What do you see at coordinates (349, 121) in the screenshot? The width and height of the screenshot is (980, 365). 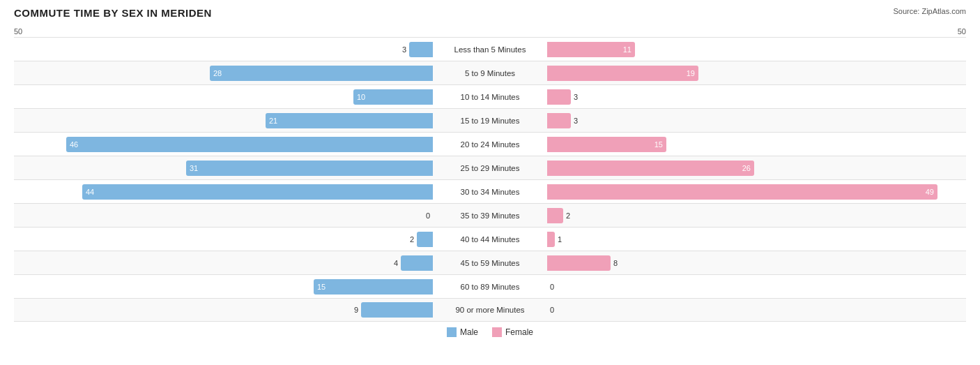 I see `male-bar: 21` at bounding box center [349, 121].